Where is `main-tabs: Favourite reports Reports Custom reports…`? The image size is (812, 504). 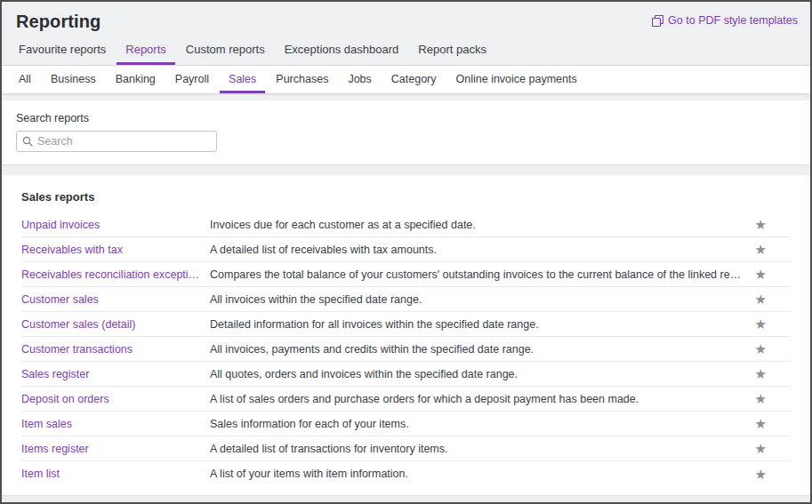
main-tabs: Favourite reports Reports Custom reports… is located at coordinates (406, 51).